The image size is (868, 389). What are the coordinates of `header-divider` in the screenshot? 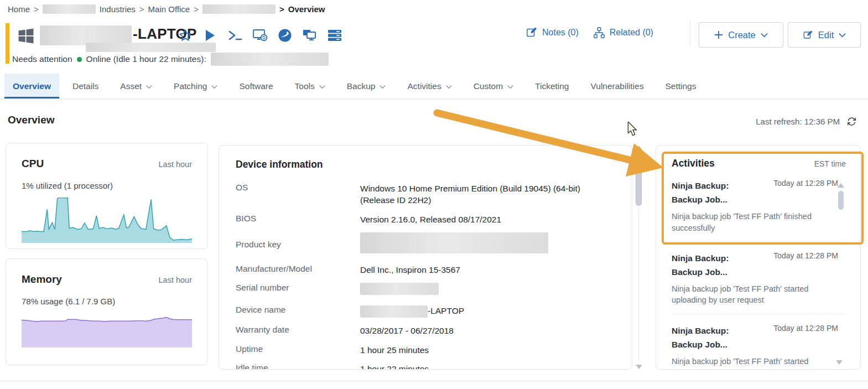 It's located at (690, 34).